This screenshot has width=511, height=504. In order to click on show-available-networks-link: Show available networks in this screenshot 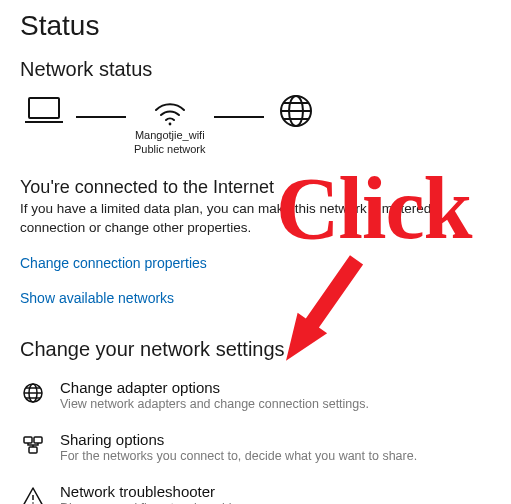, I will do `click(97, 298)`.